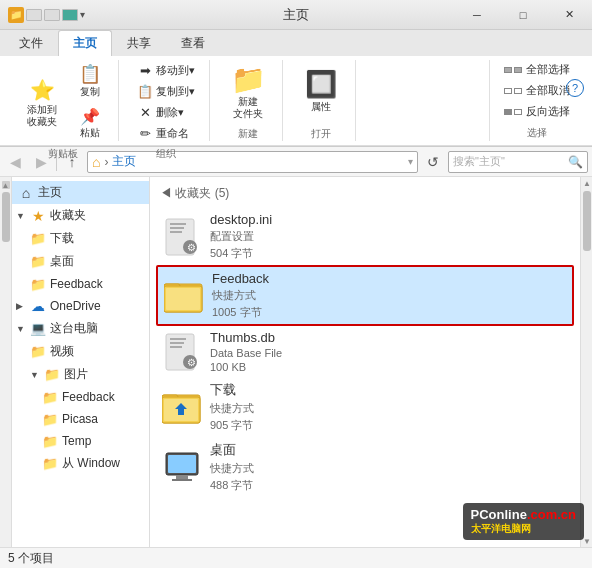 This screenshot has width=592, height=568. I want to click on copy-to-label: 复制到▾, so click(176, 92).